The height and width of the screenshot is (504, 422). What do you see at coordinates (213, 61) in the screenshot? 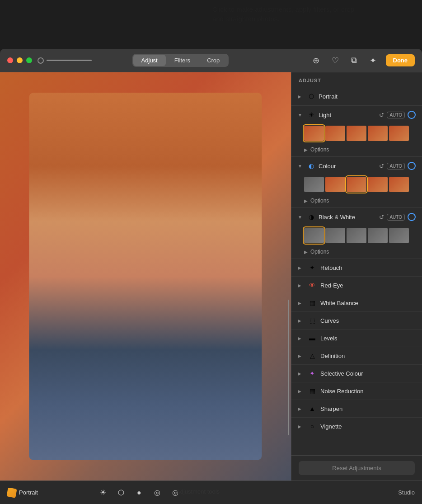
I see `tab-crop: Crop` at bounding box center [213, 61].